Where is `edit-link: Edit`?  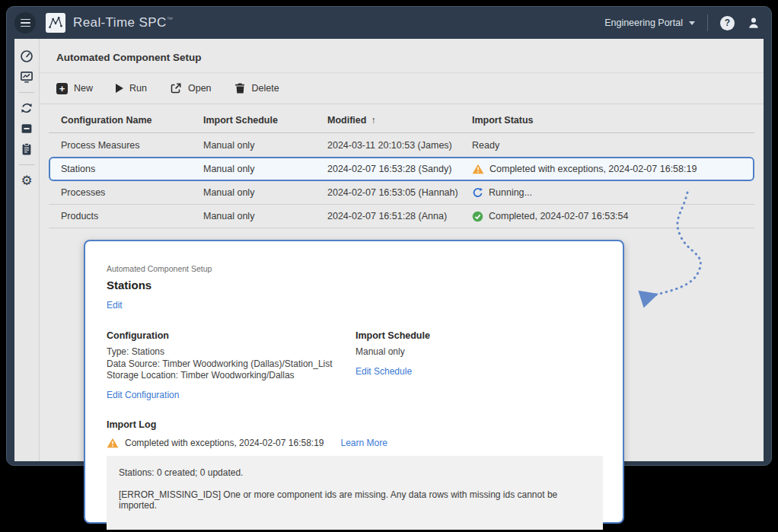
edit-link: Edit is located at coordinates (114, 305).